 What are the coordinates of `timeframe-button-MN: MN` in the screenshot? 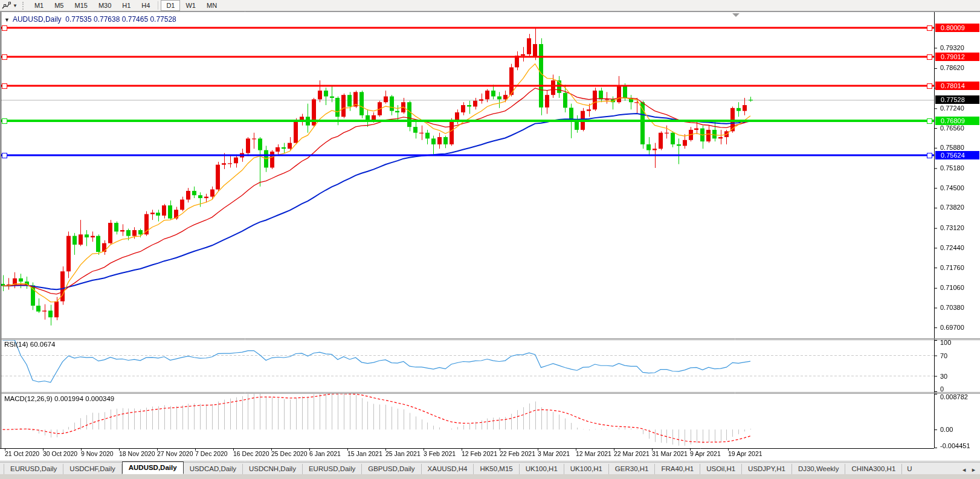 It's located at (211, 5).